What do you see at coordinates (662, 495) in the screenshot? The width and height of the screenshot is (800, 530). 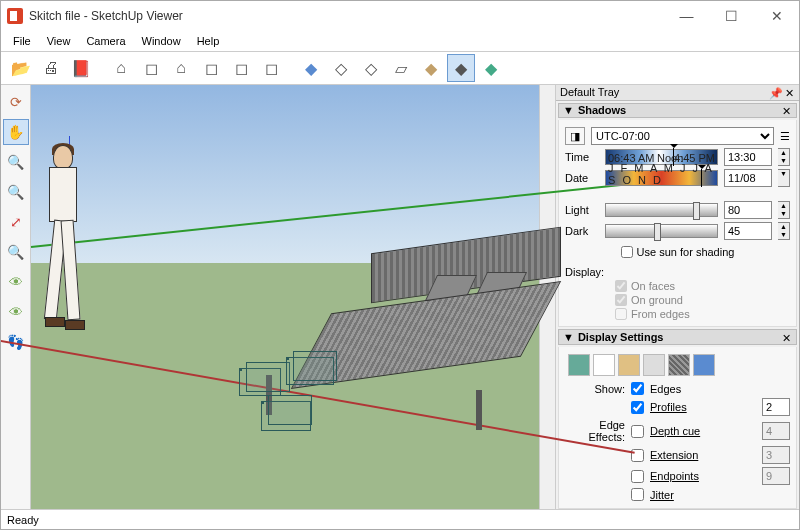 I see `jitter-label: Jitter` at bounding box center [662, 495].